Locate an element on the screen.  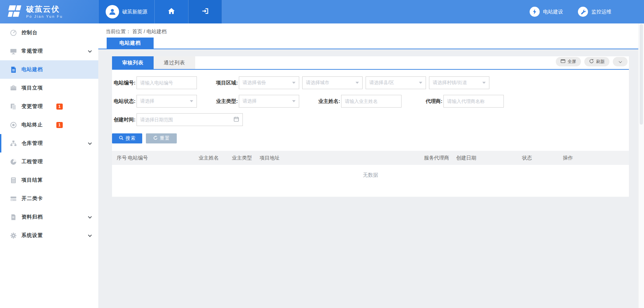
station-status-label: 电站状态: is located at coordinates (124, 101).